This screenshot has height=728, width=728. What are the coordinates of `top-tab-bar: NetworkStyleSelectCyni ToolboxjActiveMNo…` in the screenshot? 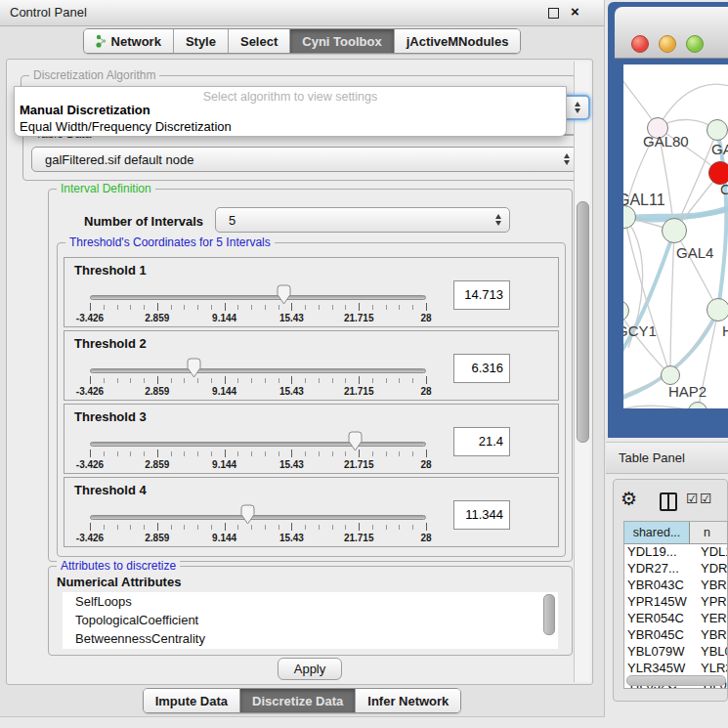 It's located at (302, 41).